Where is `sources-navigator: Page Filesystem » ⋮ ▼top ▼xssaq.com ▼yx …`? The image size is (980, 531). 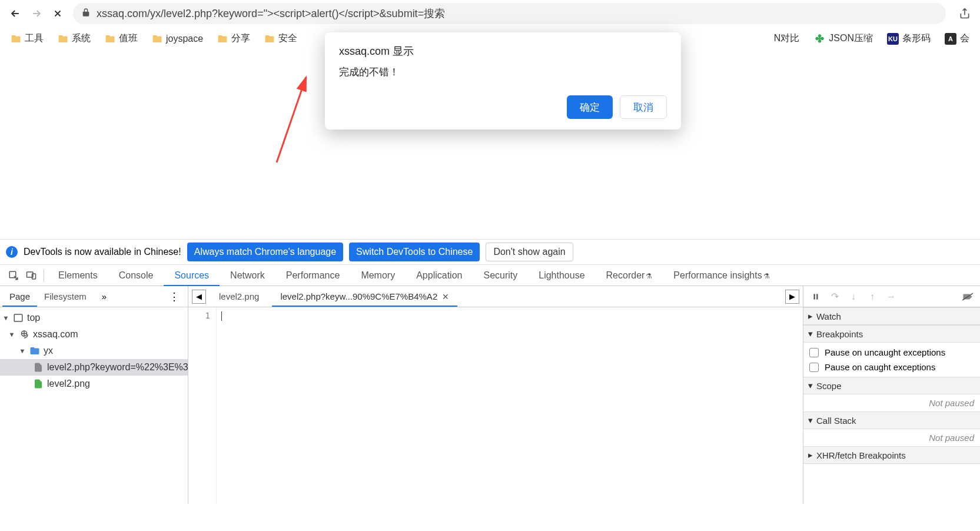
sources-navigator: Page Filesystem » ⋮ ▼top ▼xssaq.com ▼yx … is located at coordinates (94, 395).